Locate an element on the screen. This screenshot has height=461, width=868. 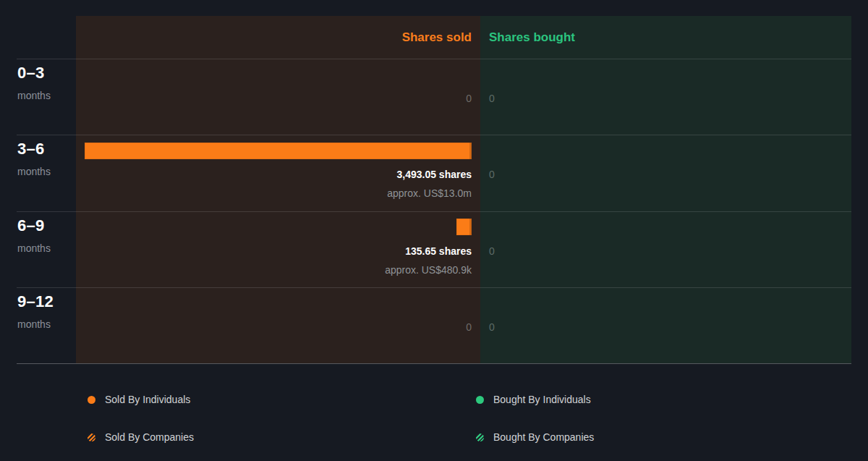
legend-label: Sold By Individuals is located at coordinates (148, 399).